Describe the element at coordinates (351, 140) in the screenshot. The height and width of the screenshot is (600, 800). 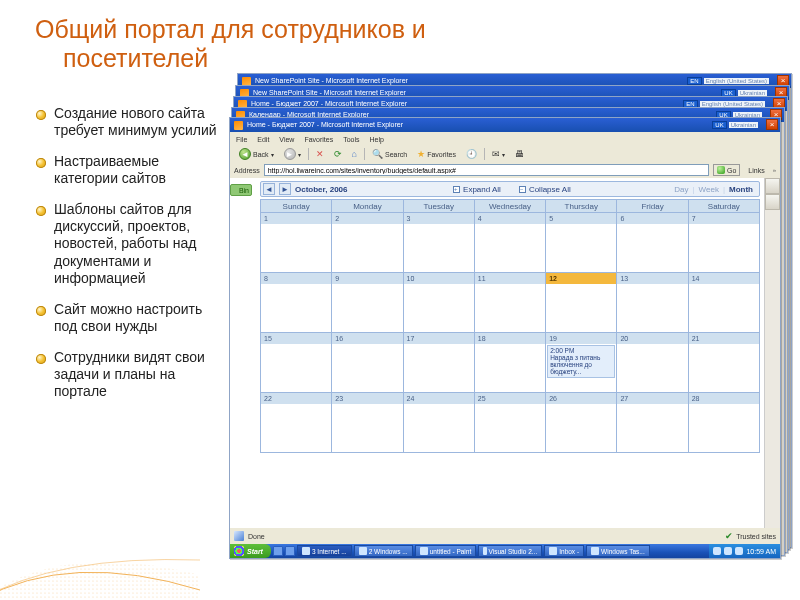
I see `menu-item: Tools` at that location.